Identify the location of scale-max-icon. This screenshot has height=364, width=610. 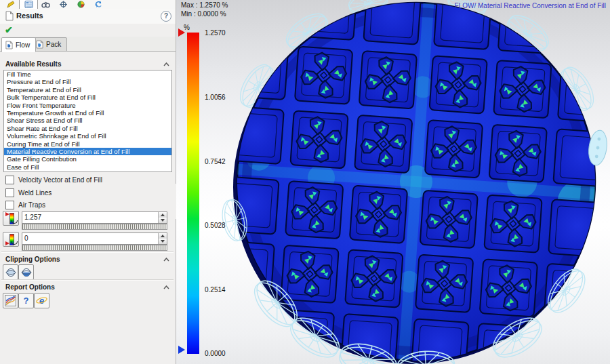
(11, 218).